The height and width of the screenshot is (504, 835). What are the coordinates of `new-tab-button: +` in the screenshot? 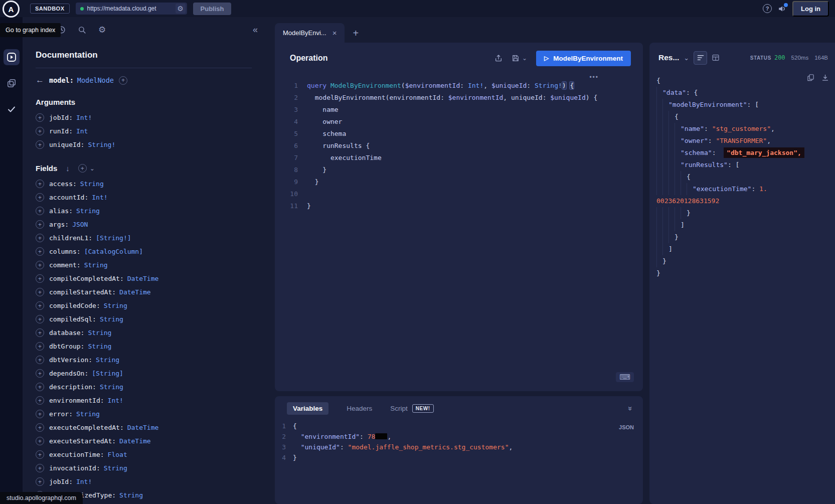 It's located at (356, 33).